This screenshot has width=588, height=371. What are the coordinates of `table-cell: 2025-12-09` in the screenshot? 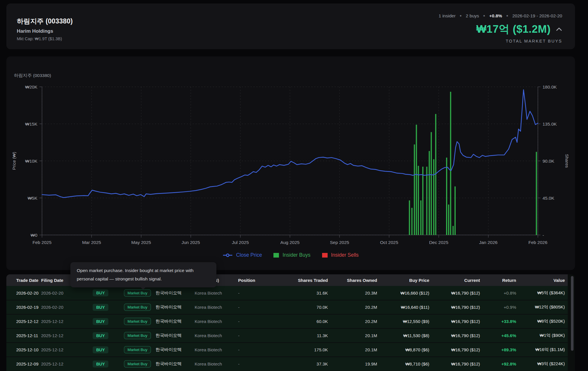 It's located at (24, 364).